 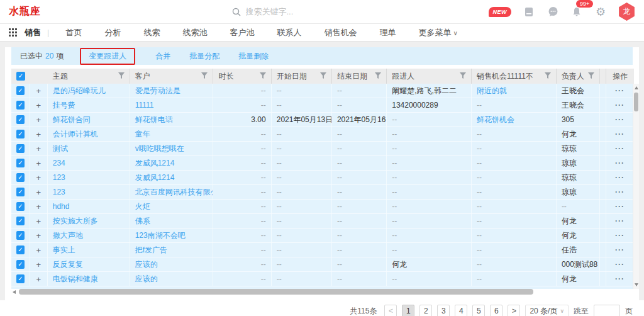 What do you see at coordinates (253, 57) in the screenshot?
I see `bulk-delete-button: 批量删除` at bounding box center [253, 57].